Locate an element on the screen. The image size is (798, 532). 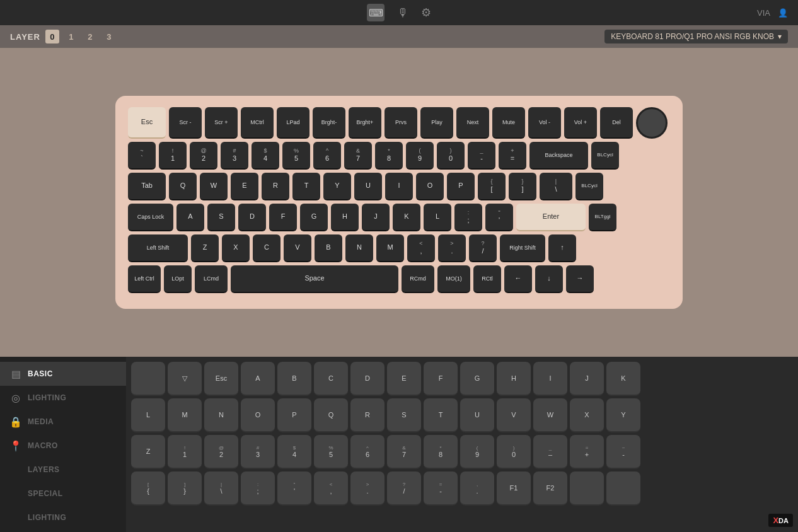
km-comma: ,. is located at coordinates (477, 489).